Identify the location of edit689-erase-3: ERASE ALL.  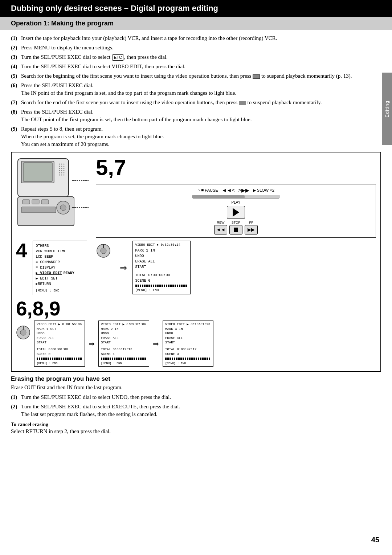
(188, 338).